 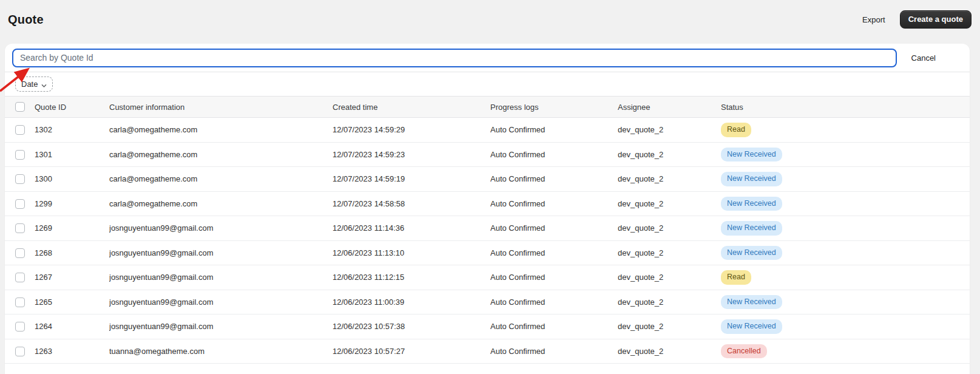 What do you see at coordinates (411, 351) in the screenshot?
I see `created-time-cell: 12/06/2023 10:57:27` at bounding box center [411, 351].